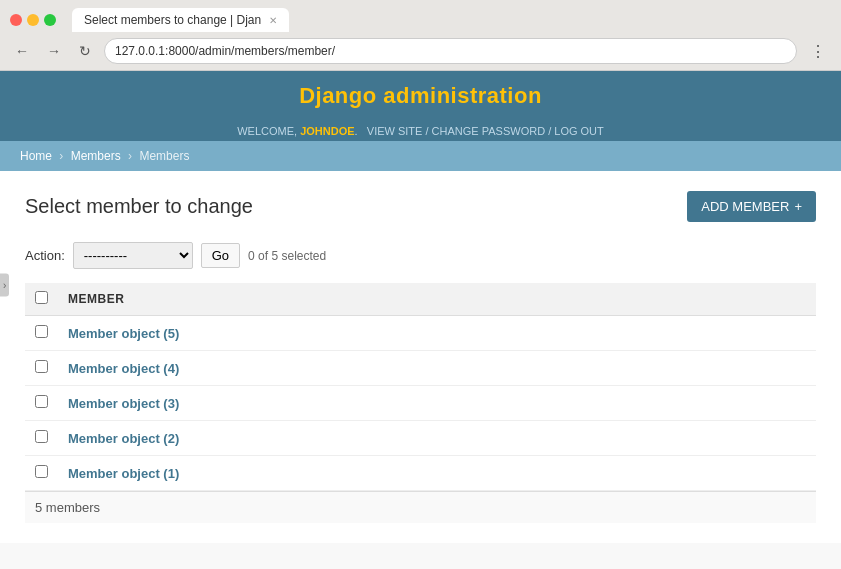 This screenshot has width=841, height=569. What do you see at coordinates (745, 206) in the screenshot?
I see `add-button-label: ADD MEMBER` at bounding box center [745, 206].